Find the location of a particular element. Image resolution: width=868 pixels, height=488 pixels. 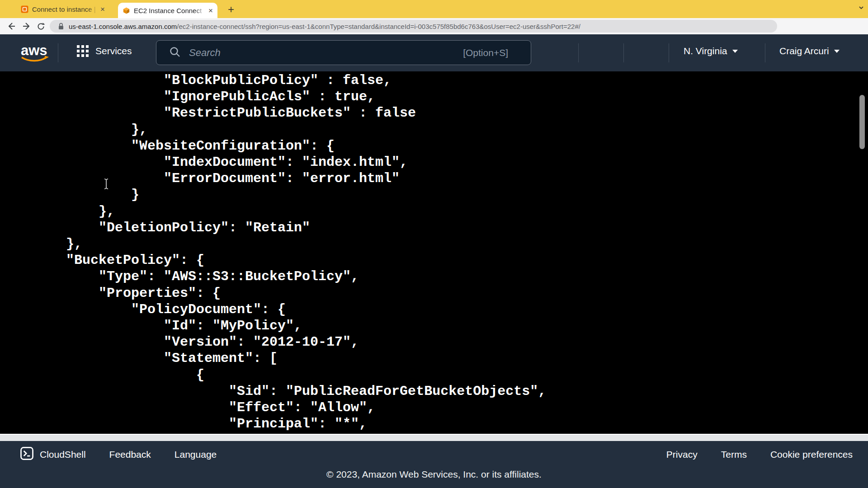

chevron-down-icon is located at coordinates (861, 9).